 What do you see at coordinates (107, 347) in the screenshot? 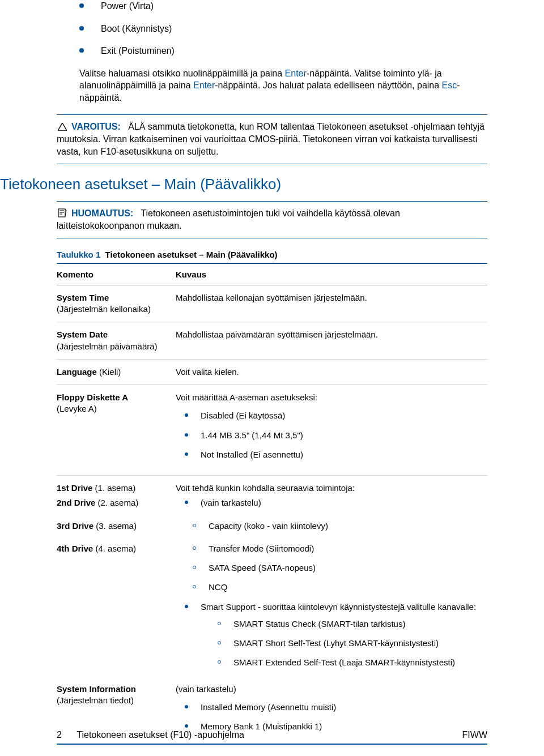
I see `command-sub: (Järjestelmän päivämäärä)` at bounding box center [107, 347].